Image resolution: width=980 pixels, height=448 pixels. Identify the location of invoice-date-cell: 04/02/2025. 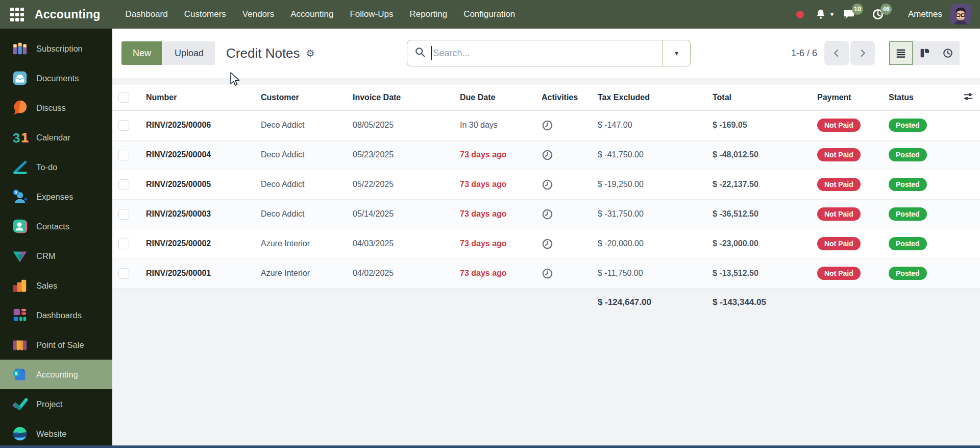
(400, 273).